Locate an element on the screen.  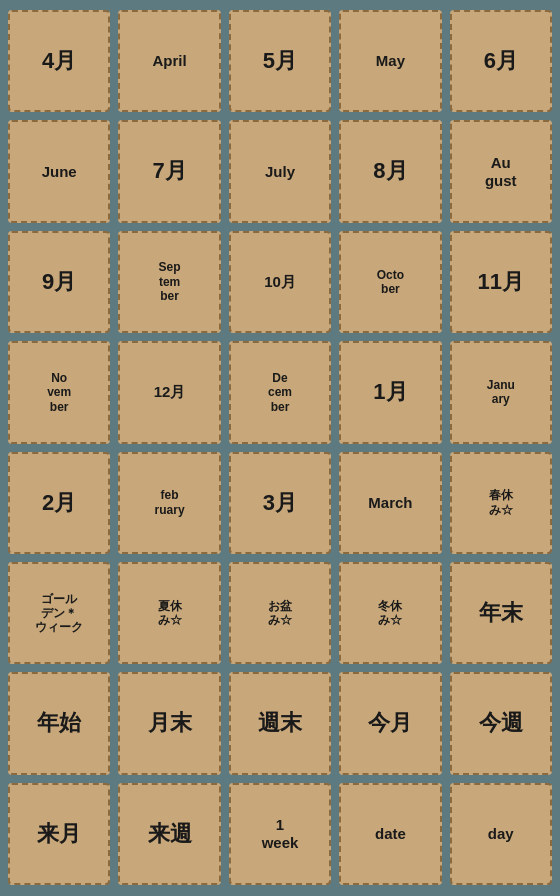
tile-33: 週末 is located at coordinates (280, 723).